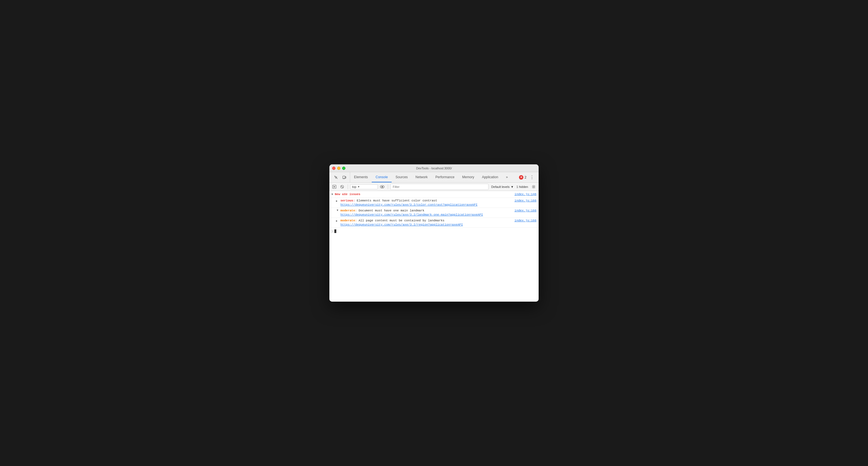  I want to click on tab-application: Application, so click(490, 177).